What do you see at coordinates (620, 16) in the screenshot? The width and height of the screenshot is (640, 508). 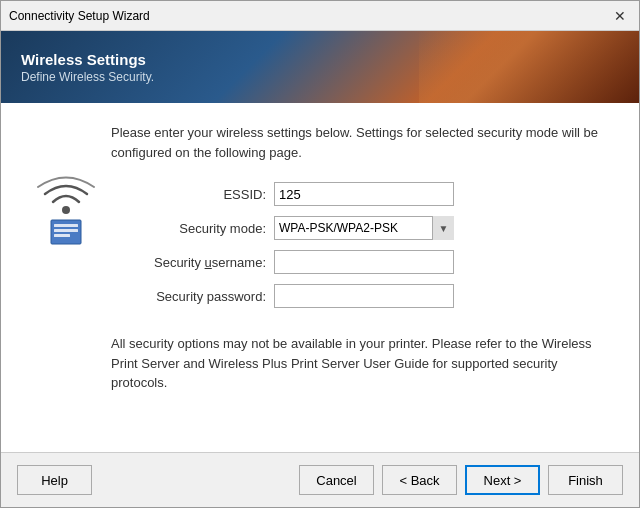 I see `close-button: ✕` at bounding box center [620, 16].